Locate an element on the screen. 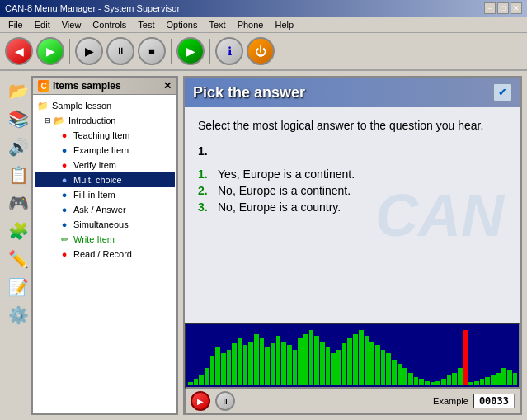 This screenshot has width=527, height=420. side-icon-3: 🔊 is located at coordinates (18, 147).